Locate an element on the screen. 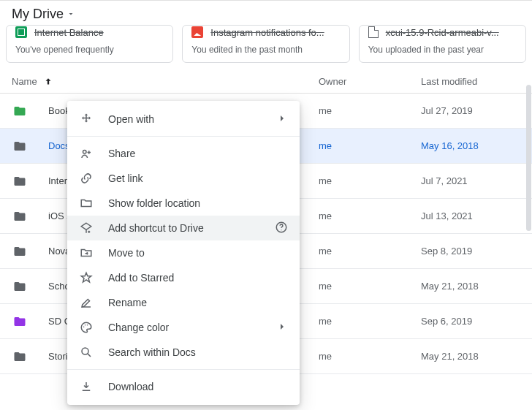 The height and width of the screenshot is (410, 532). column-name: Name is located at coordinates (165, 82).